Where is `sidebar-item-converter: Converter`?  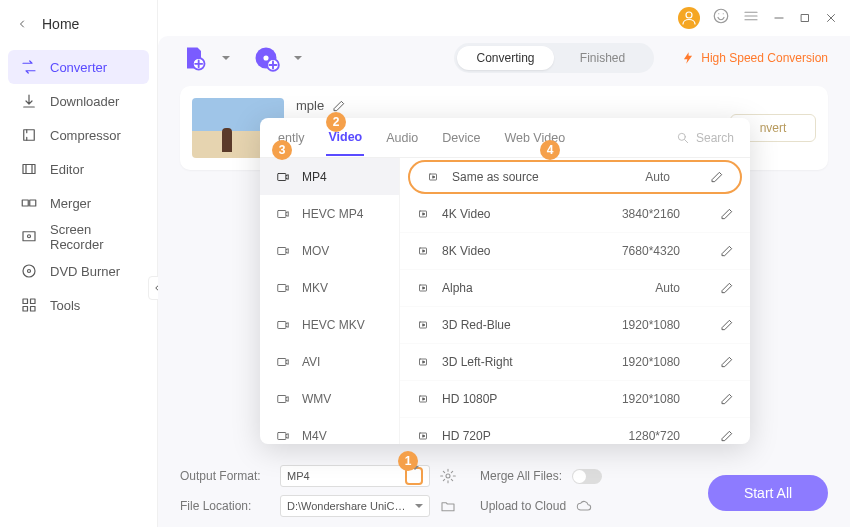
sidebar-item-converter: Converter is located at coordinates (78, 67).